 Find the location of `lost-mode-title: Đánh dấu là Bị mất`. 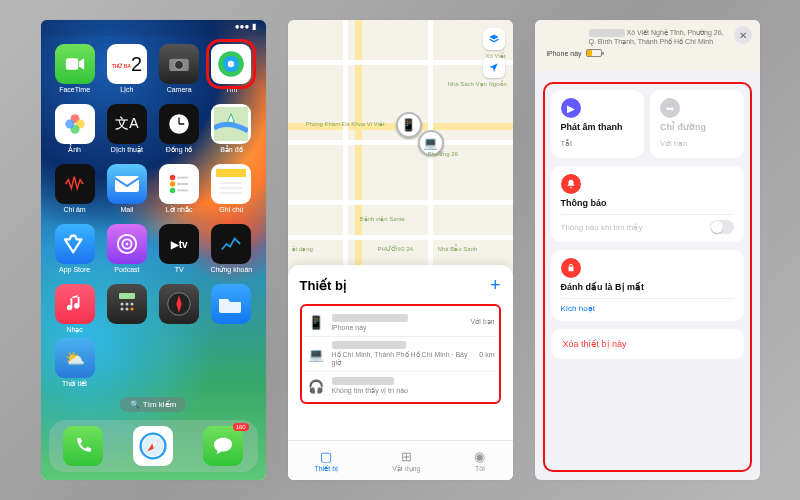

lost-mode-title: Đánh dấu là Bị mất is located at coordinates (648, 287).